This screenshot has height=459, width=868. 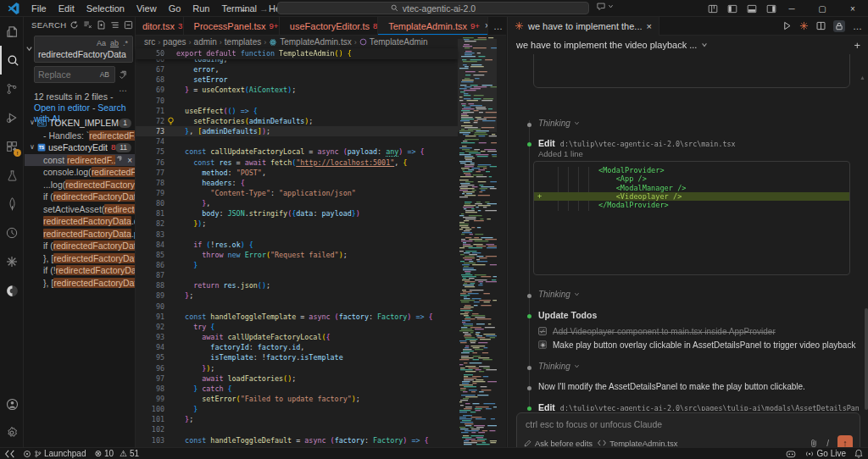 What do you see at coordinates (80, 259) in the screenshot?
I see `search-match-row: }, [redirectedFactoryData, set...` at bounding box center [80, 259].